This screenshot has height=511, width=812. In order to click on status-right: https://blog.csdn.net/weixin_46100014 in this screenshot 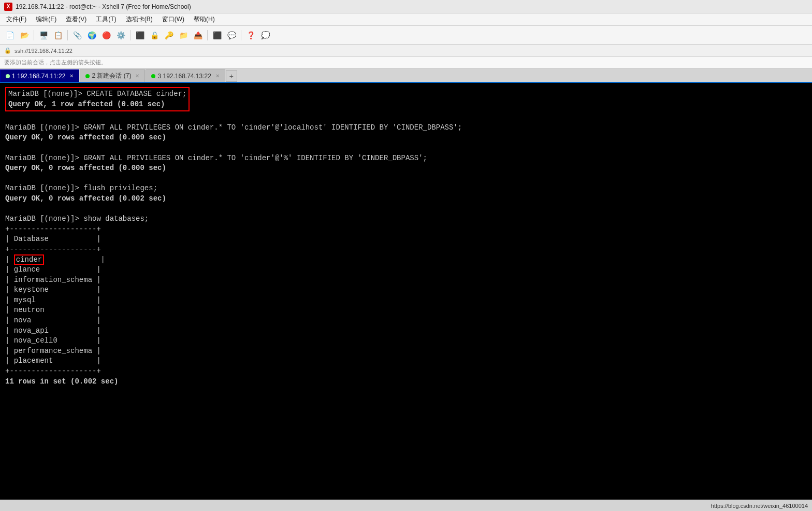, I will do `click(759, 506)`.